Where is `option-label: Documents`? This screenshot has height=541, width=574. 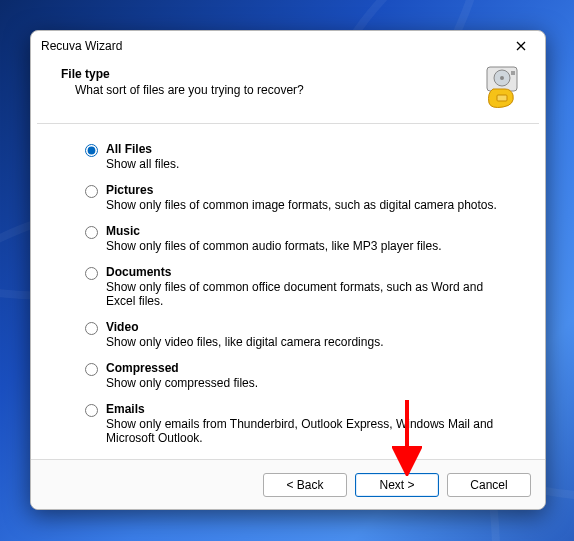
option-label: Documents is located at coordinates (310, 272).